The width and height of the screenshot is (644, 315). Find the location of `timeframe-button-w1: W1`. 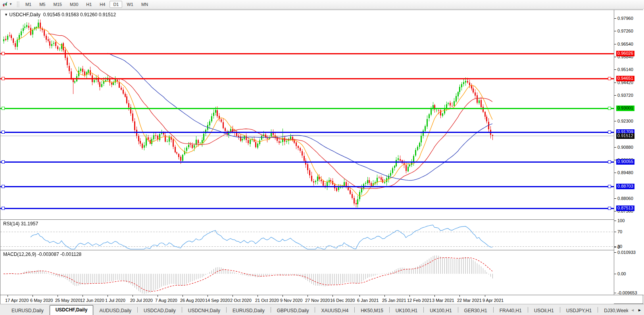

timeframe-button-w1: W1 is located at coordinates (130, 4).